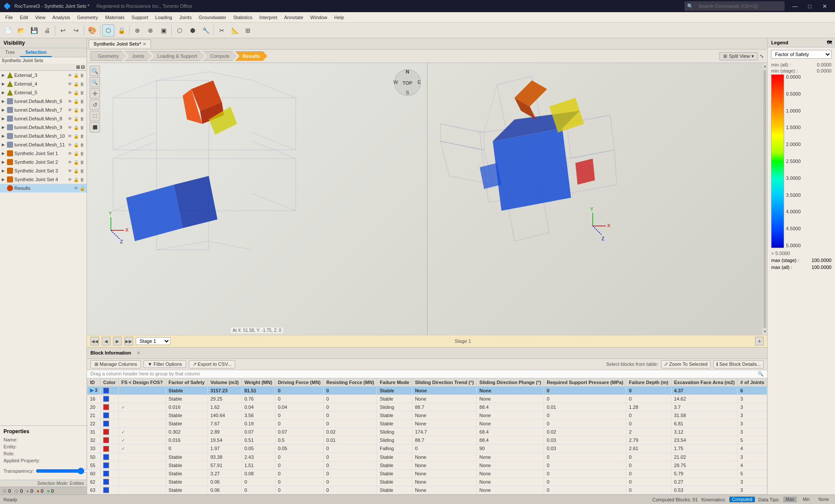 The image size is (835, 504). What do you see at coordinates (95, 105) in the screenshot?
I see `rotate-button: ↺` at bounding box center [95, 105].